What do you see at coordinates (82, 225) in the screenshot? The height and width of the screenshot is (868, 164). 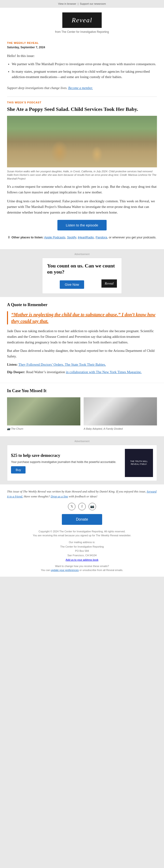 I see `listen-btn-container: Listen to the episode` at bounding box center [82, 225].